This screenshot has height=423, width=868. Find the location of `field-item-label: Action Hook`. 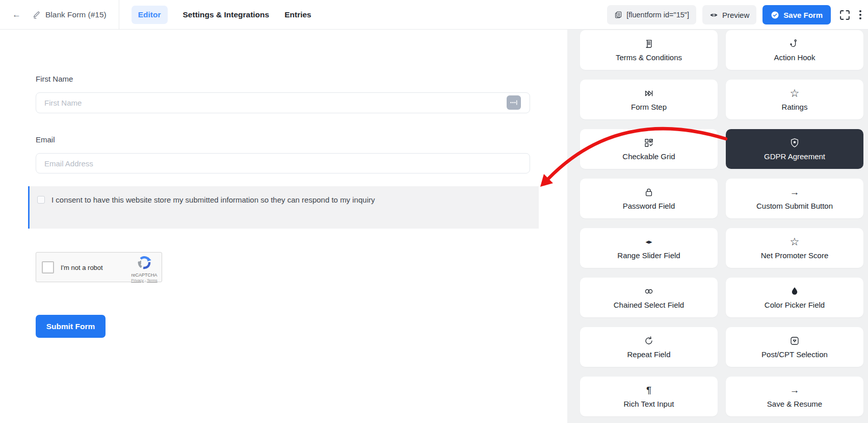

field-item-label: Action Hook is located at coordinates (795, 57).